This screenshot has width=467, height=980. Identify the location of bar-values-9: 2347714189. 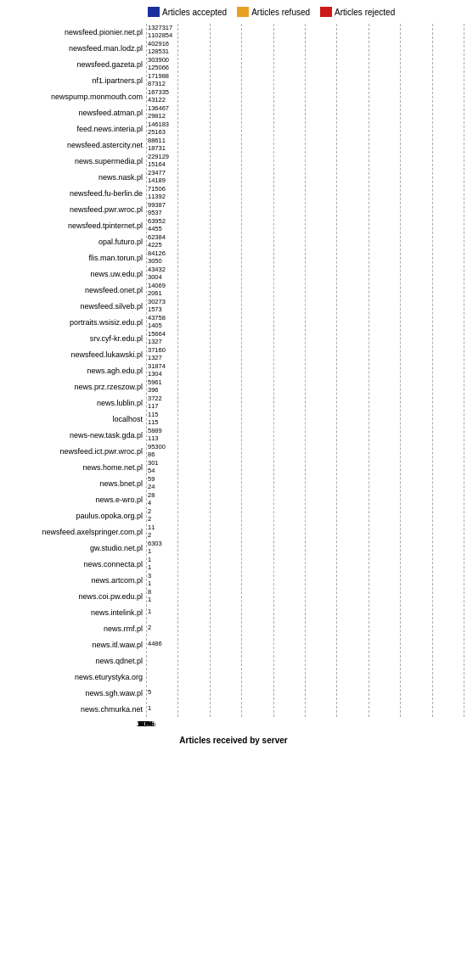
(156, 176).